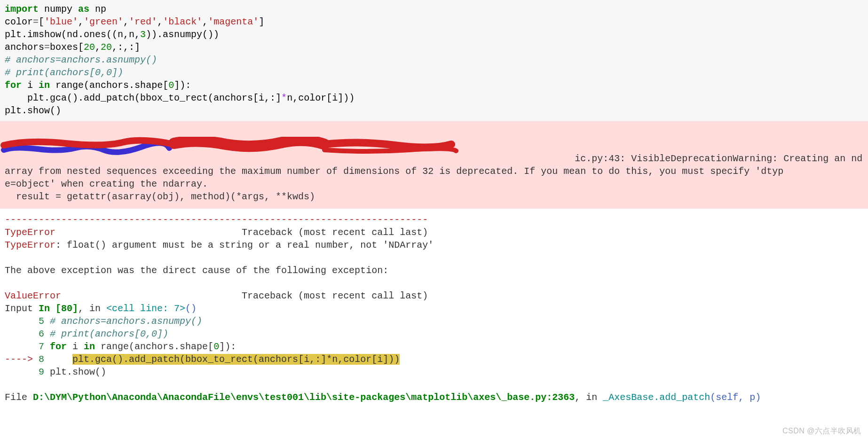 Image resolution: width=868 pixels, height=439 pixels. Describe the element at coordinates (160, 196) in the screenshot. I see `stderr-line-4: result = getattr(asarray(obj), method)(*…` at that location.